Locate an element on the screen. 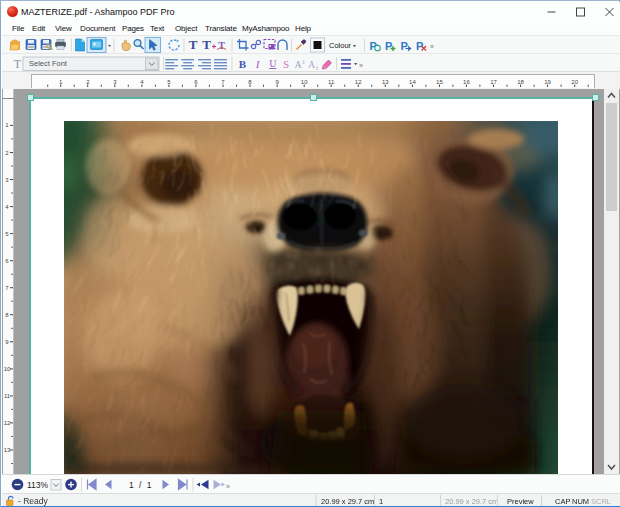 This screenshot has height=507, width=620. svg-text: 16 is located at coordinates (466, 82).